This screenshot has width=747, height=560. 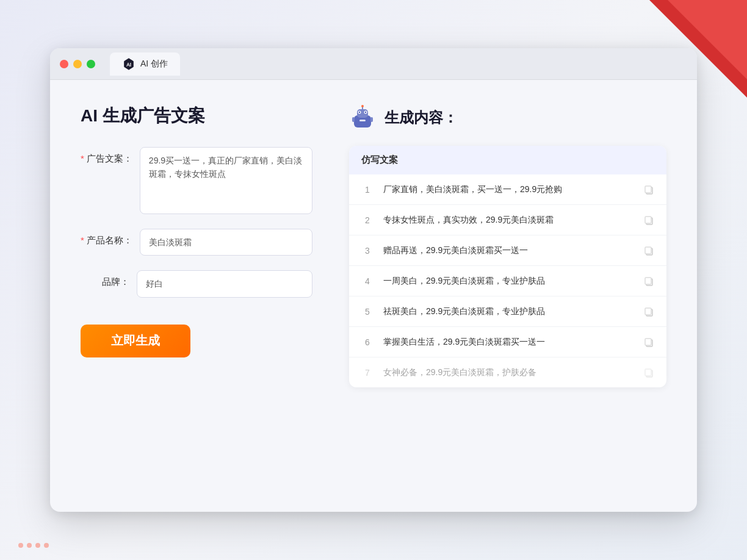 What do you see at coordinates (78, 64) in the screenshot?
I see `traffic-light-yellow` at bounding box center [78, 64].